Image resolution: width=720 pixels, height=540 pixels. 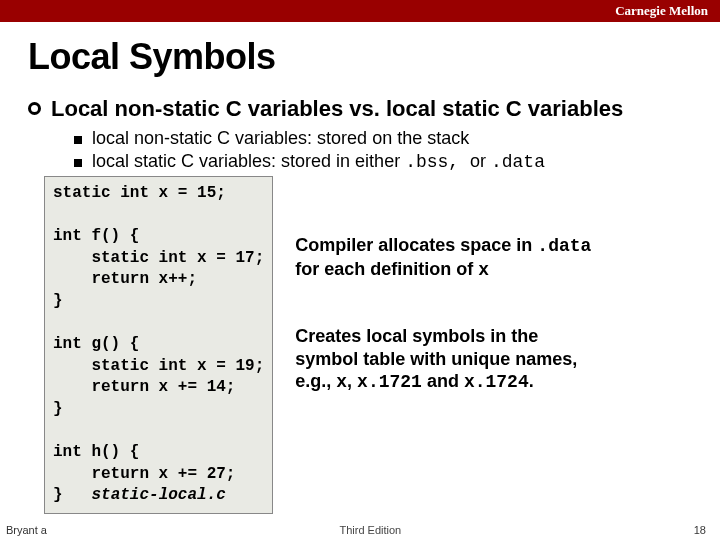 I want to click on code-line: int g() {, so click(x=96, y=344).